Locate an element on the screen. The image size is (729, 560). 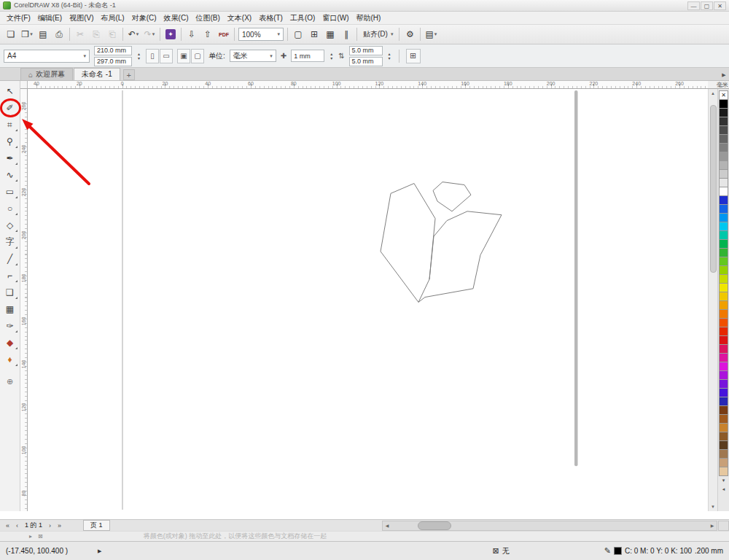
palette-clear-icon: ⊠ is located at coordinates (41, 537).